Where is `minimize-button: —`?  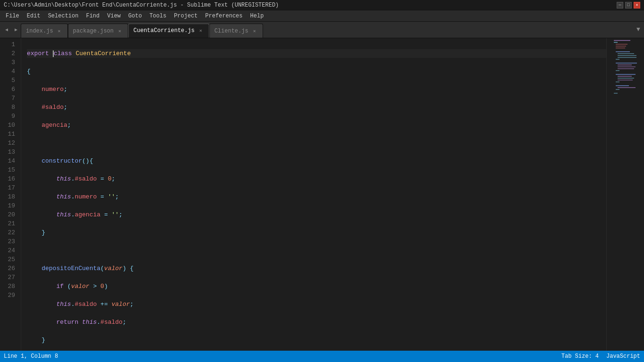
minimize-button: — is located at coordinates (620, 5).